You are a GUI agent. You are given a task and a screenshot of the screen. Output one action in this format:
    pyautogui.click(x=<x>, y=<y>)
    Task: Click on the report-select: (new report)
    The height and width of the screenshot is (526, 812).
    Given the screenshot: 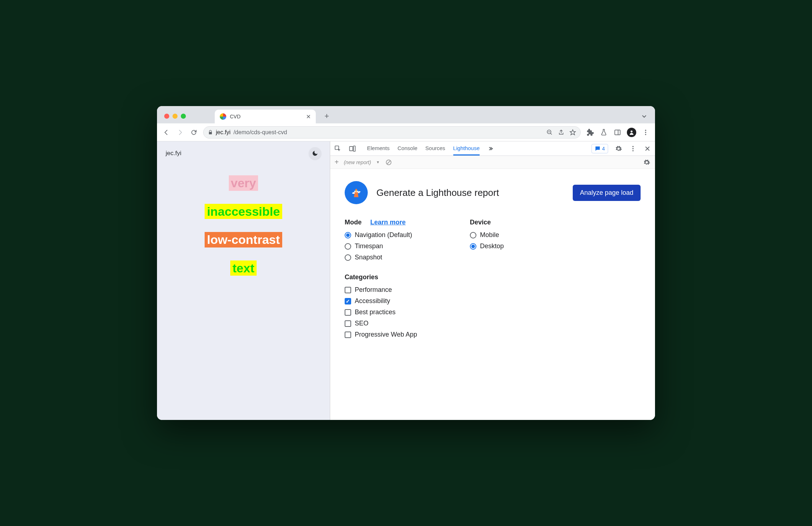 What is the action you would take?
    pyautogui.click(x=357, y=162)
    